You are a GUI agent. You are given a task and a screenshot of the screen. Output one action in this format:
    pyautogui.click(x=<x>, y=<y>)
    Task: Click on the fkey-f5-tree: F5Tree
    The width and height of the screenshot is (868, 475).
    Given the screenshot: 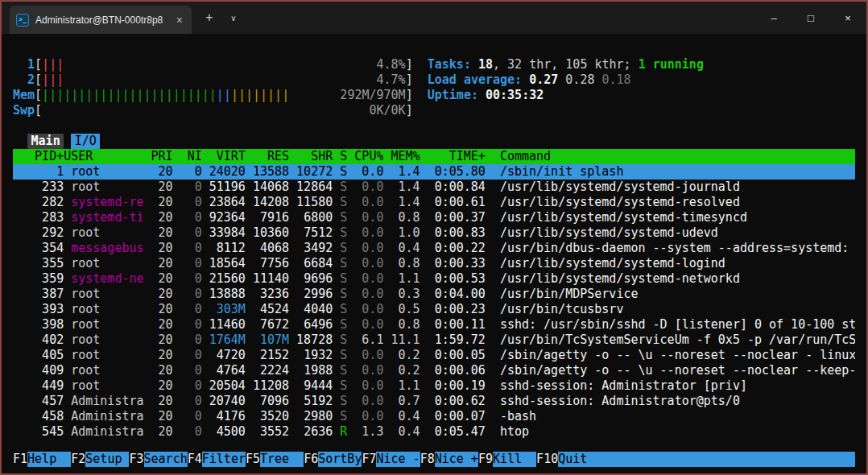 What is the action you would take?
    pyautogui.click(x=275, y=459)
    